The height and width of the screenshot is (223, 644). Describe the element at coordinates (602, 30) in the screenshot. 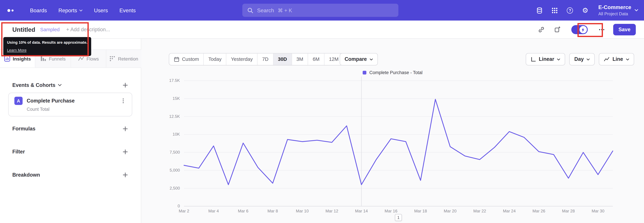

I see `more-options-icon` at that location.